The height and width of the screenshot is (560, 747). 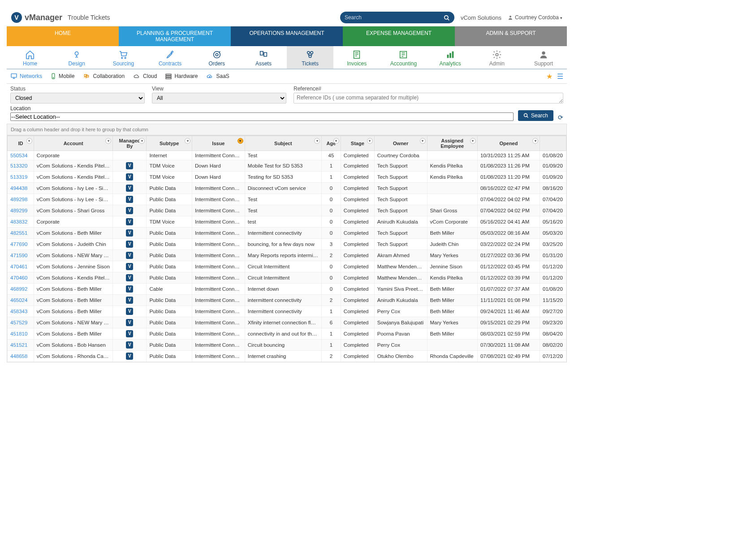 I want to click on cattab-collaboration: Collaboration, so click(x=104, y=76).